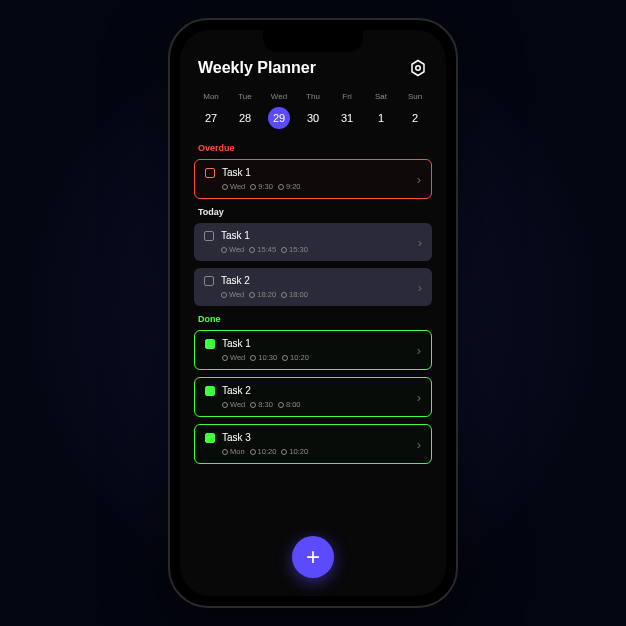 The image size is (626, 626). I want to click on section-label-overdue: Overdue, so click(313, 148).